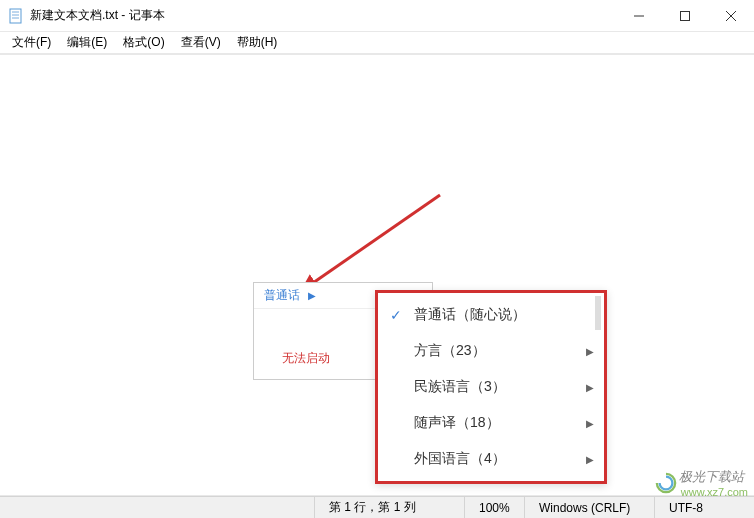 Image resolution: width=754 pixels, height=518 pixels. Describe the element at coordinates (491, 351) in the screenshot. I see `dropdown-item-dialect: 方言（23） ▶` at that location.